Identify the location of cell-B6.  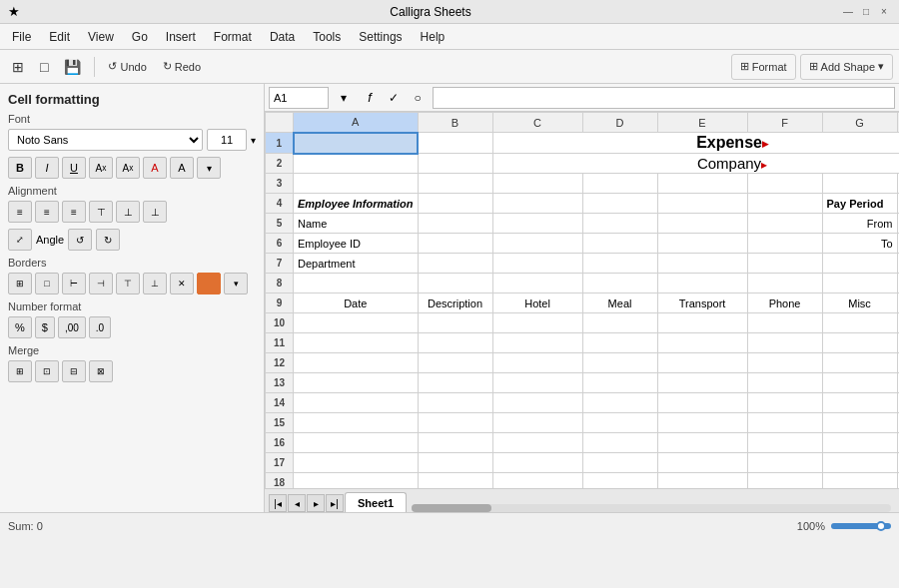
(455, 244).